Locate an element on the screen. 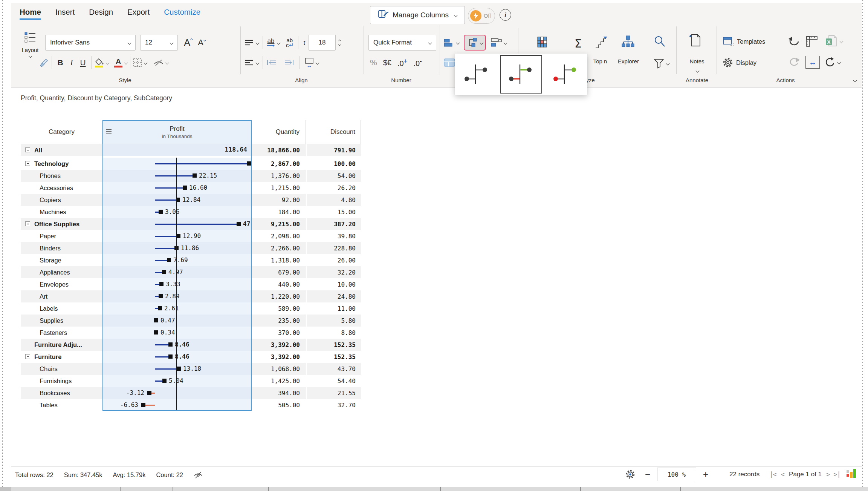 The height and width of the screenshot is (491, 868). discount-cell: 32.20 is located at coordinates (333, 272).